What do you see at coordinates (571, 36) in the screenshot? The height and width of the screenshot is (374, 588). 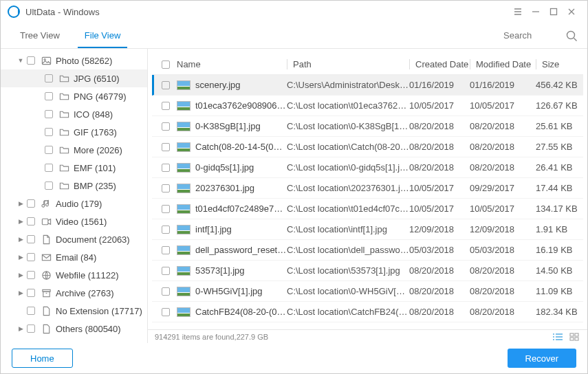 I see `search-icon` at bounding box center [571, 36].